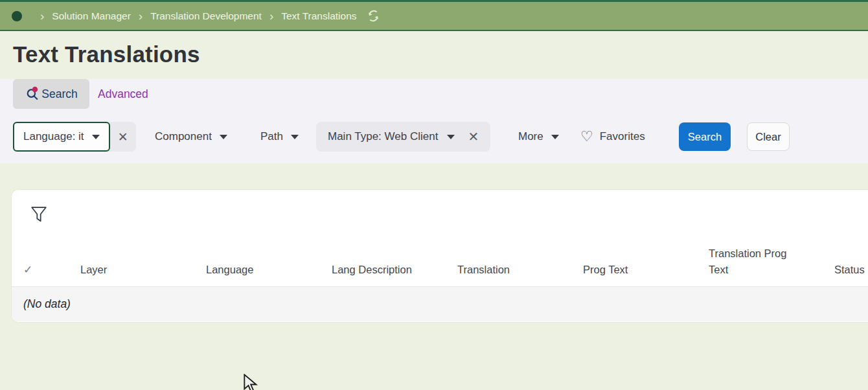 This screenshot has height=390, width=868. Describe the element at coordinates (272, 137) in the screenshot. I see `filter-dropdown-path-label: Path` at that location.